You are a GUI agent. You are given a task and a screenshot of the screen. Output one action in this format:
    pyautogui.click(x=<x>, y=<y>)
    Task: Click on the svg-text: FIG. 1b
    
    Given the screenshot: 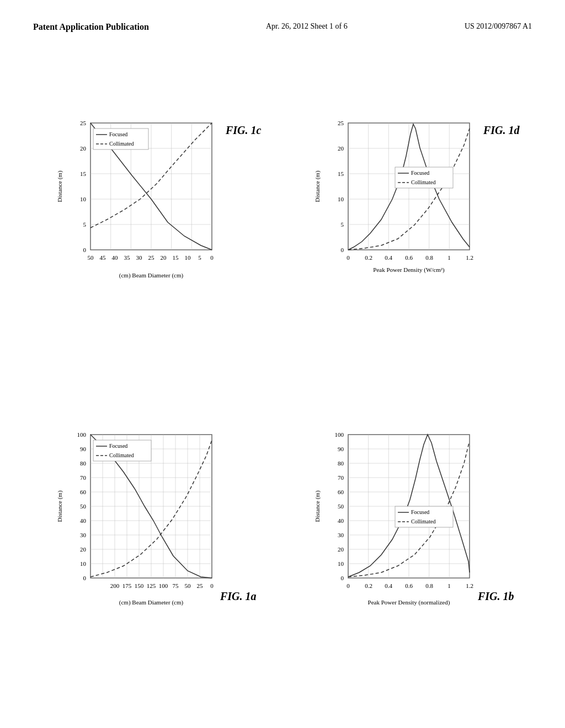 What is the action you would take?
    pyautogui.click(x=495, y=596)
    